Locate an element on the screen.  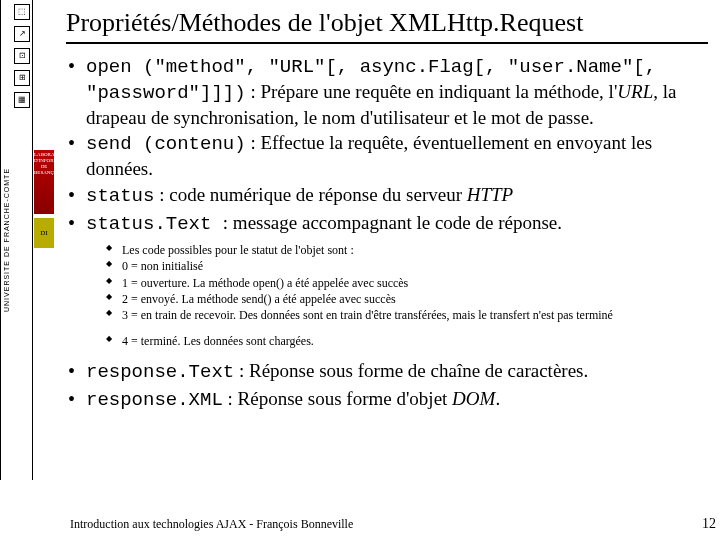
sub-3: 2 = envoyé. La méthode send() a été appe… is located at coordinates (407, 299).